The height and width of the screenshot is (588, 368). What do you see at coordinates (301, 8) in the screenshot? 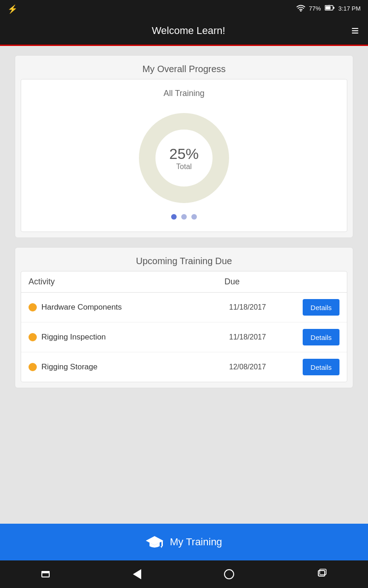
I see `wifi-icon` at bounding box center [301, 8].